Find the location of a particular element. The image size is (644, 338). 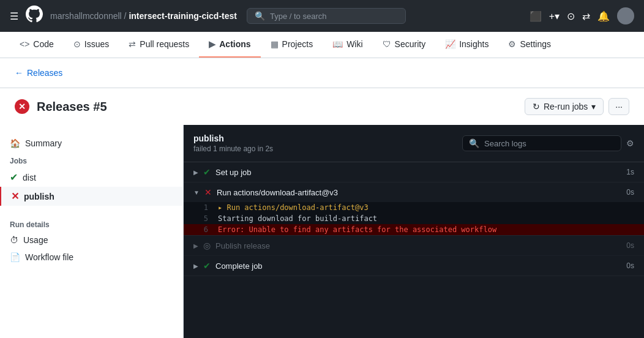

log-step-complete-header: ▶ ✔ Complete job 0s is located at coordinates (414, 266).